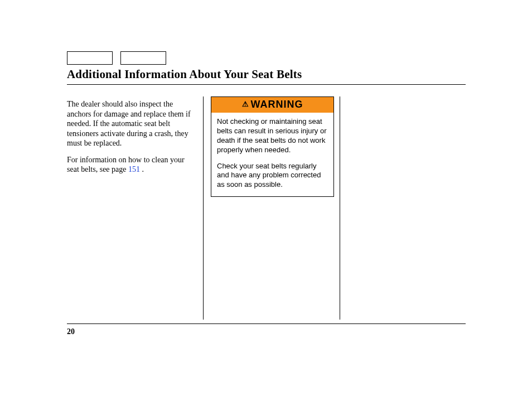 Image resolution: width=532 pixels, height=396 pixels. What do you see at coordinates (131, 165) in the screenshot?
I see `body-paragraph: For information on how to clean your sea…` at bounding box center [131, 165].